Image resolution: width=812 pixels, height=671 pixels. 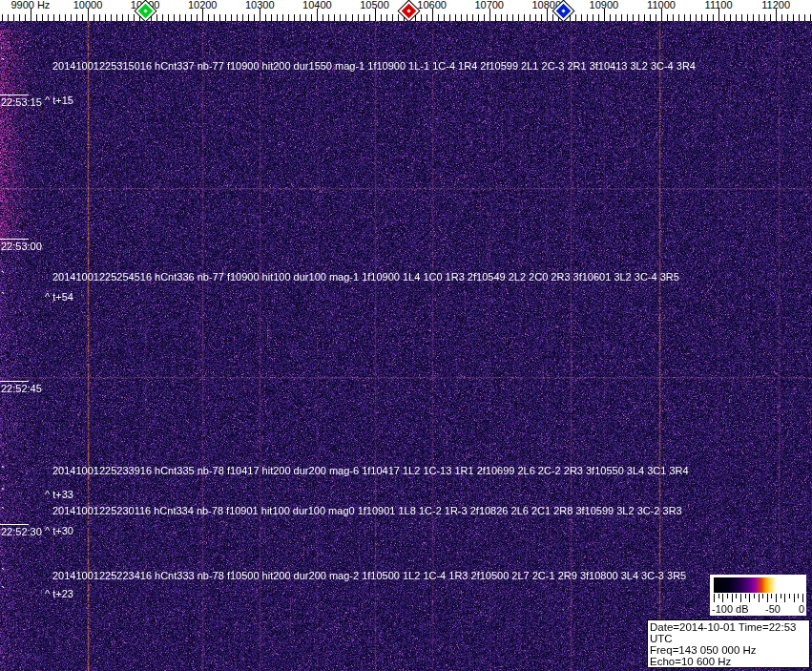 I want to click on legend-label-min: -100 dB, so click(x=731, y=609).